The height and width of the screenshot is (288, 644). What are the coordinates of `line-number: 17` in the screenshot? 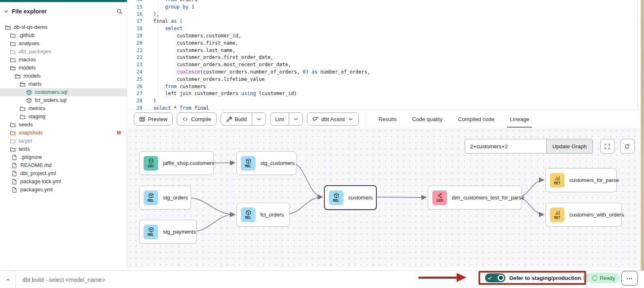 It's located at (135, 22).